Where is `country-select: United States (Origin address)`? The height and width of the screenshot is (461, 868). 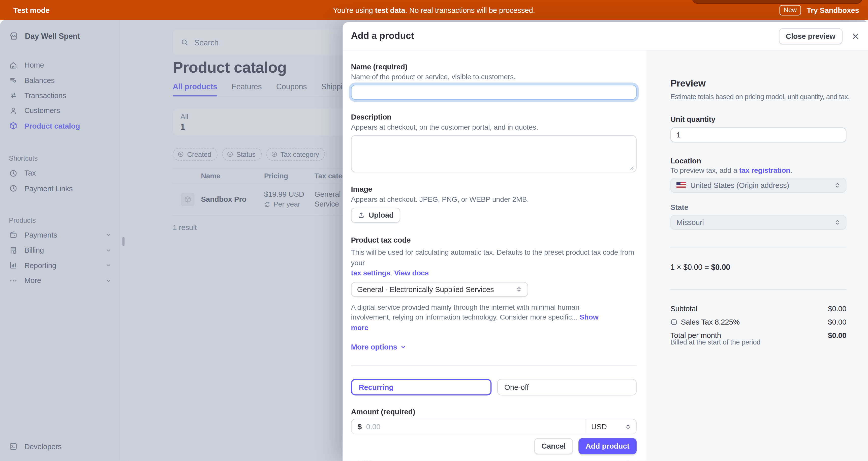
country-select: United States (Origin address) is located at coordinates (758, 185).